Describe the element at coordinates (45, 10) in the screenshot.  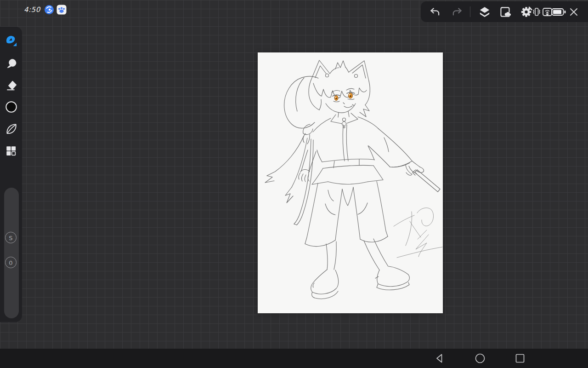
I see `status-bar-left: 4:50` at that location.